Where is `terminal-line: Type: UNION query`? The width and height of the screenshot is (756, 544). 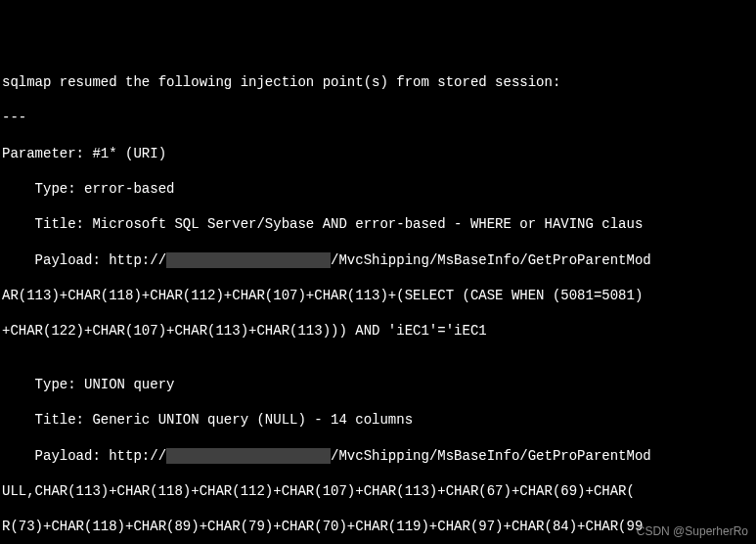
terminal-line: Type: UNION query is located at coordinates (378, 385).